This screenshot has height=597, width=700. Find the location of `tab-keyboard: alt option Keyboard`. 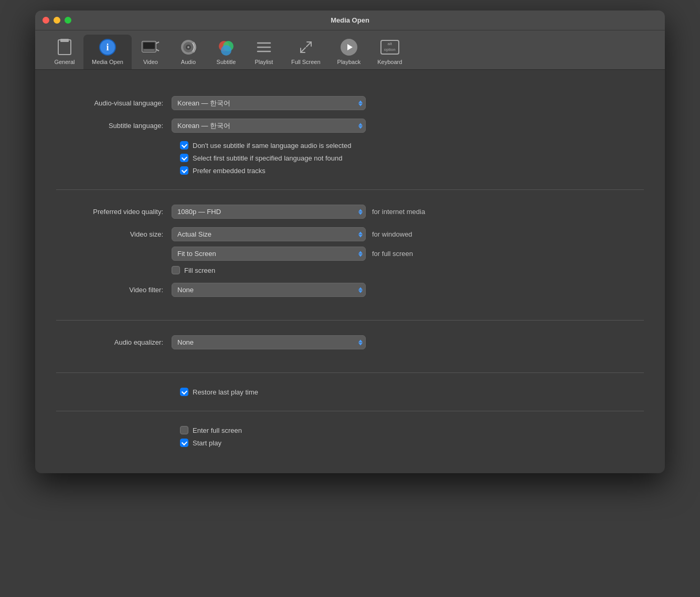

tab-keyboard: alt option Keyboard is located at coordinates (389, 52).